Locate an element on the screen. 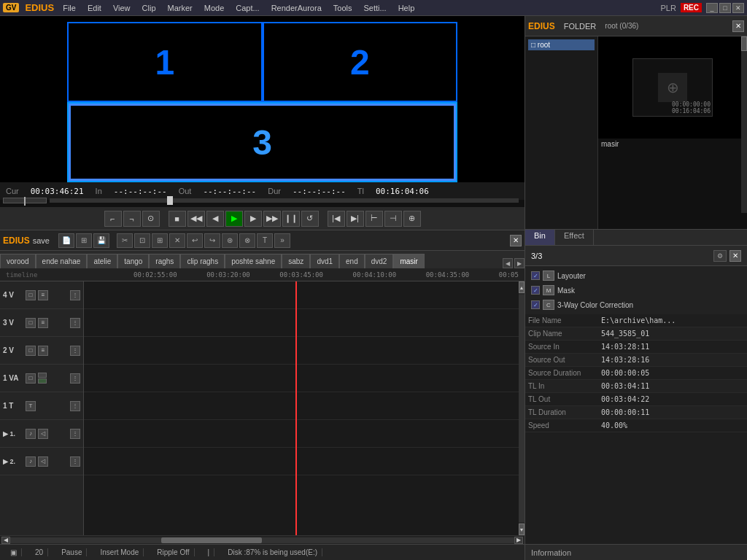 The height and width of the screenshot is (560, 747). tl-extra1: ⊛ is located at coordinates (230, 241).